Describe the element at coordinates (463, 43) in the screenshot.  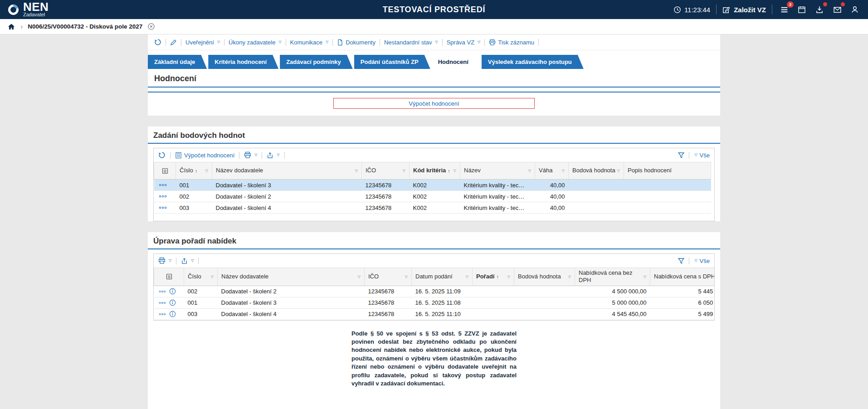
I see `toolbar-sprava-vz: Správa VZ▽` at that location.